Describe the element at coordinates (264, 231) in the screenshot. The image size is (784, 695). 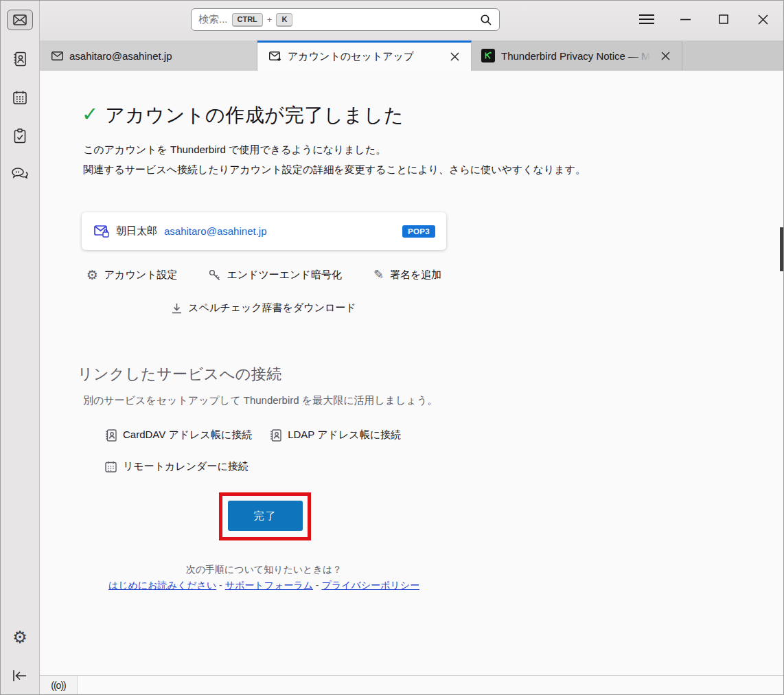
I see `account-card: 朝日太郎 asahitaro@asahinet.jp POP3` at that location.